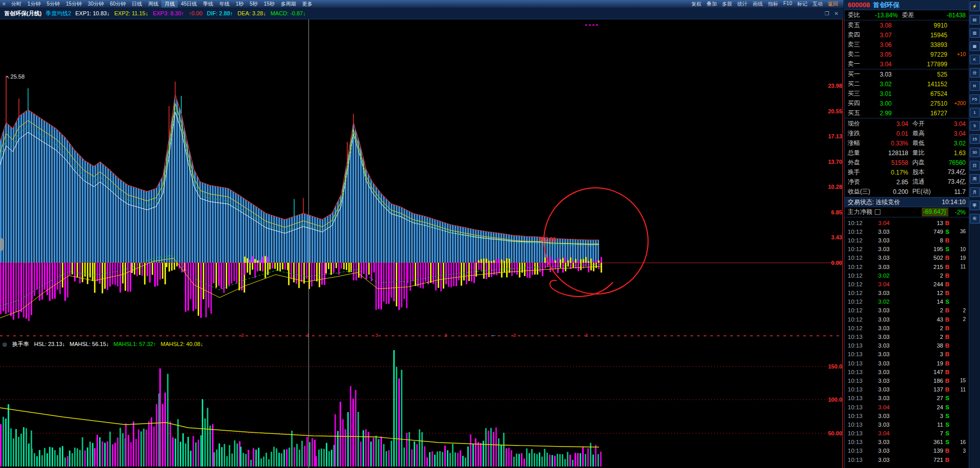  What do you see at coordinates (818, 4) in the screenshot?
I see `top-tool-互动: 互动` at bounding box center [818, 4].